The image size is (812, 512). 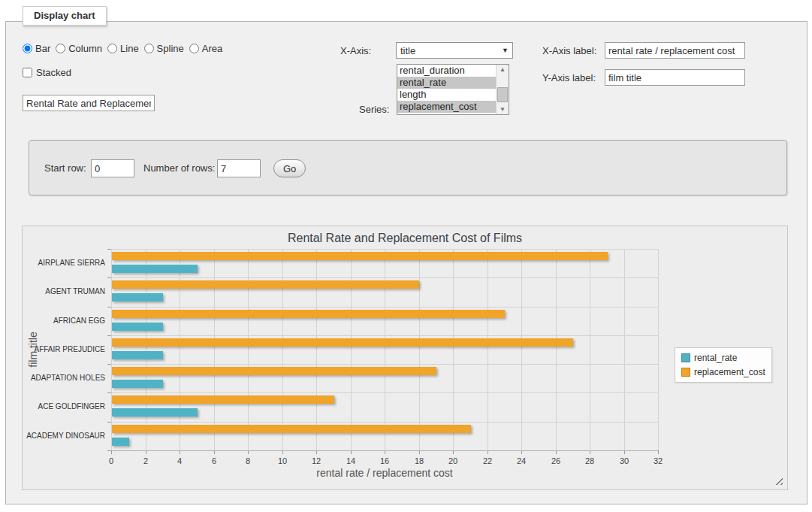 I want to click on legend-label: rental_rate, so click(x=715, y=358).